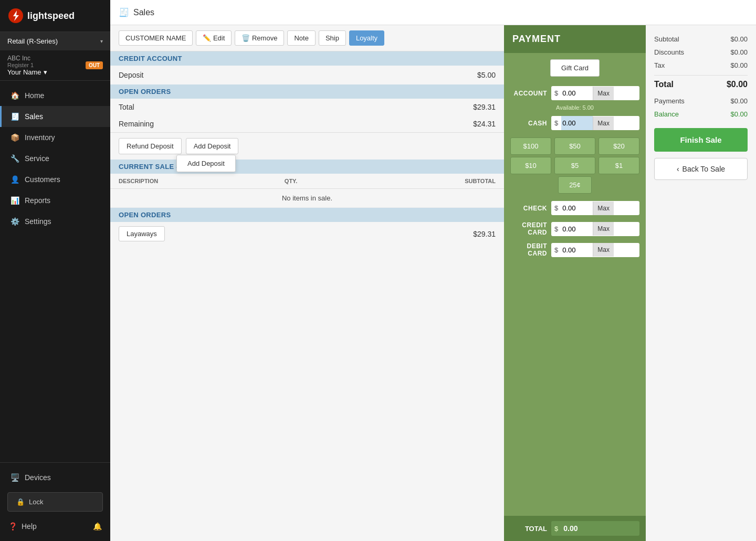 The width and height of the screenshot is (756, 541). Describe the element at coordinates (678, 169) in the screenshot. I see `back-arrow-icon: ‹` at that location.